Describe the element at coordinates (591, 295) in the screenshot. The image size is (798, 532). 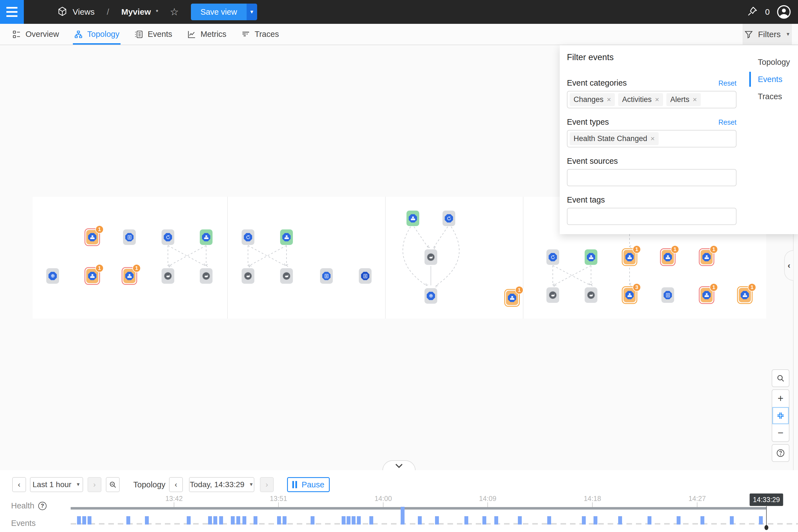
I see `whale-icon` at that location.